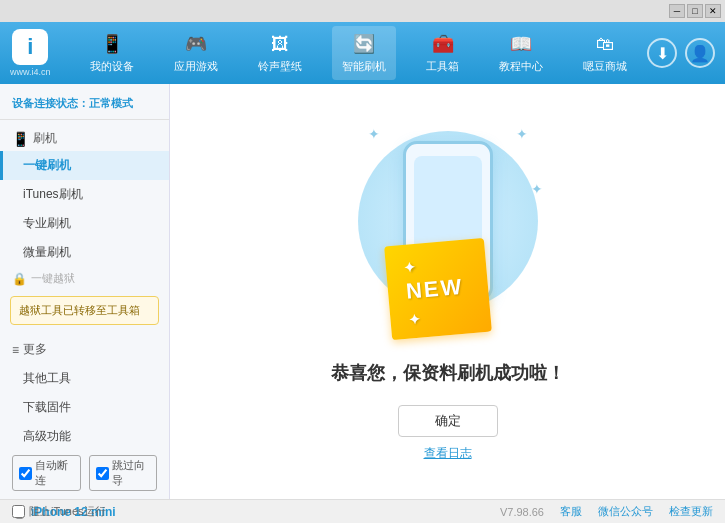  Describe the element at coordinates (112, 44) in the screenshot. I see `nav-device-icon: 📱` at that location.